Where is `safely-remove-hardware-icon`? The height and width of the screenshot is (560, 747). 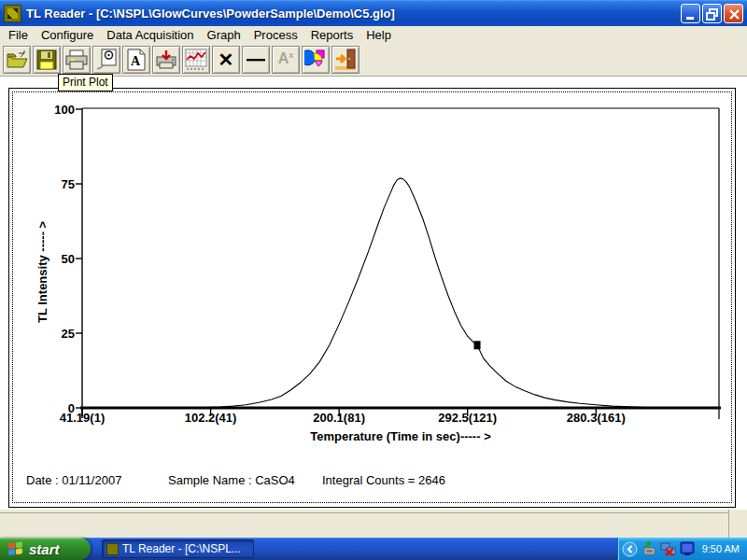
safely-remove-hardware-icon is located at coordinates (649, 549).